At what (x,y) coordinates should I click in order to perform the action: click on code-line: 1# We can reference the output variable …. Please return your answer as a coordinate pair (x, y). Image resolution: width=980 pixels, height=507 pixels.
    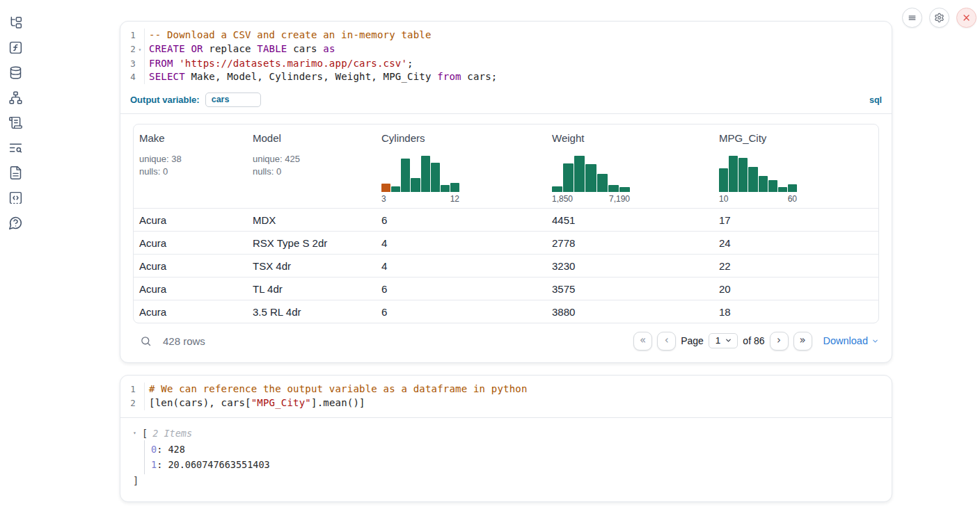
    Looking at the image, I should click on (506, 389).